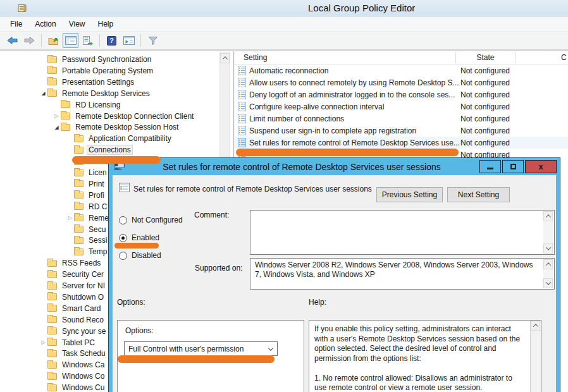 This screenshot has width=568, height=392. What do you see at coordinates (256, 58) in the screenshot?
I see `column-header-setting: Setting` at bounding box center [256, 58].